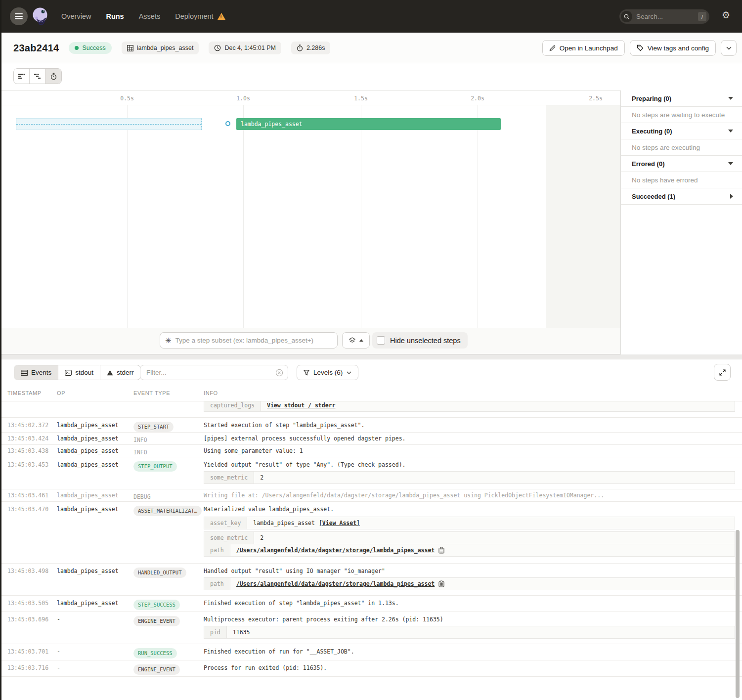 Image resolution: width=742 pixels, height=700 pixels. What do you see at coordinates (37, 373) in the screenshot?
I see `tab-events: Events` at bounding box center [37, 373].